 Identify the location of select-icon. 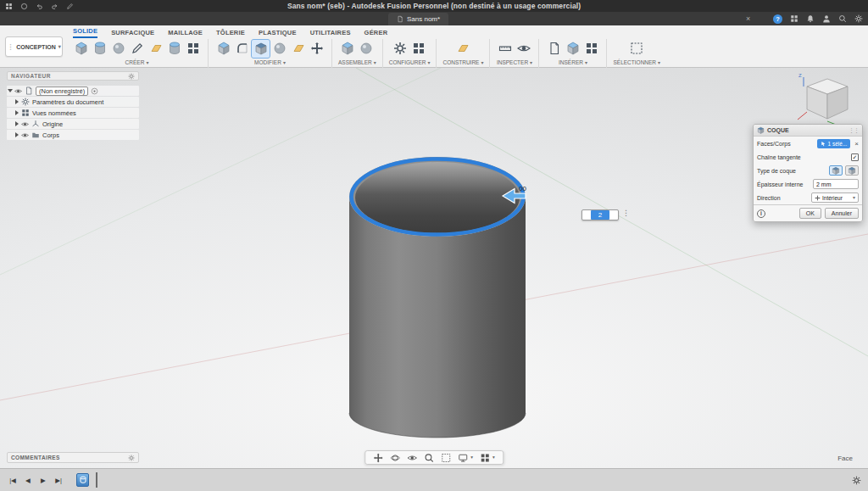
(637, 49).